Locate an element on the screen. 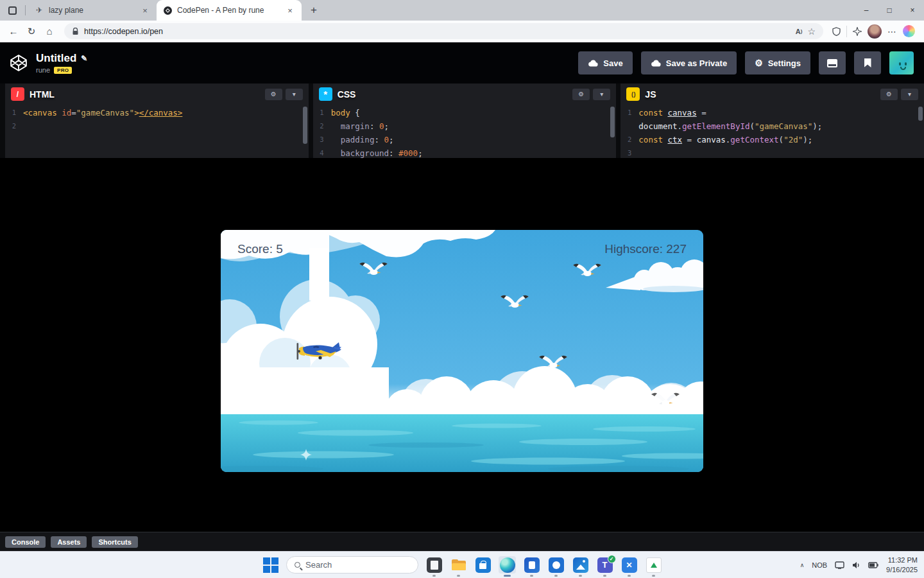 The height and width of the screenshot is (578, 924). edge-browser-icon is located at coordinates (507, 565).